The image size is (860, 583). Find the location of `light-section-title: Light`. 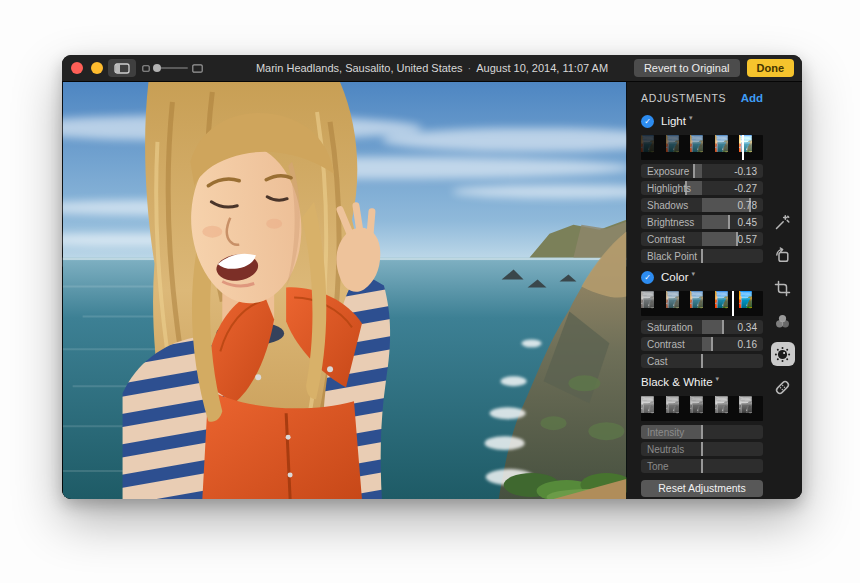

light-section-title: Light is located at coordinates (674, 121).